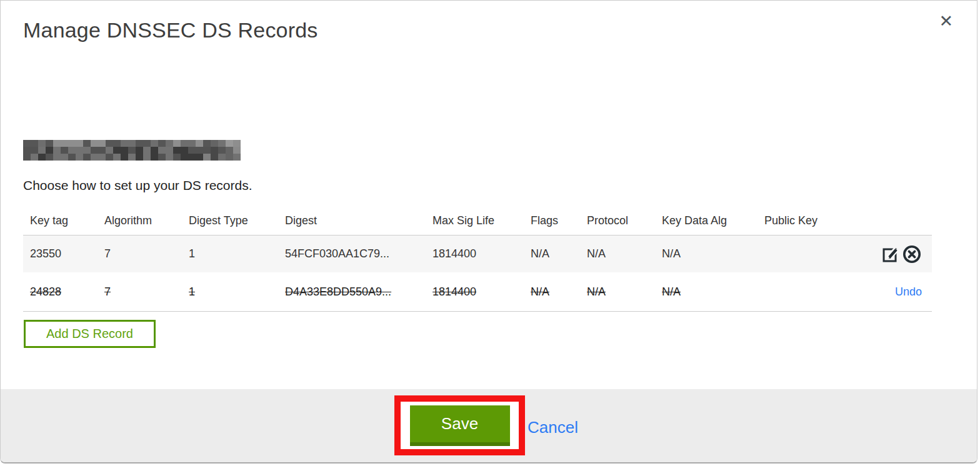  I want to click on edit-square-icon, so click(891, 254).